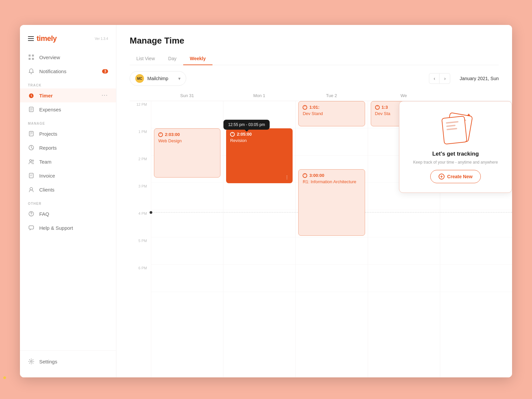 This screenshot has width=532, height=399. I want to click on time-6pm: 6 PM, so click(140, 278).